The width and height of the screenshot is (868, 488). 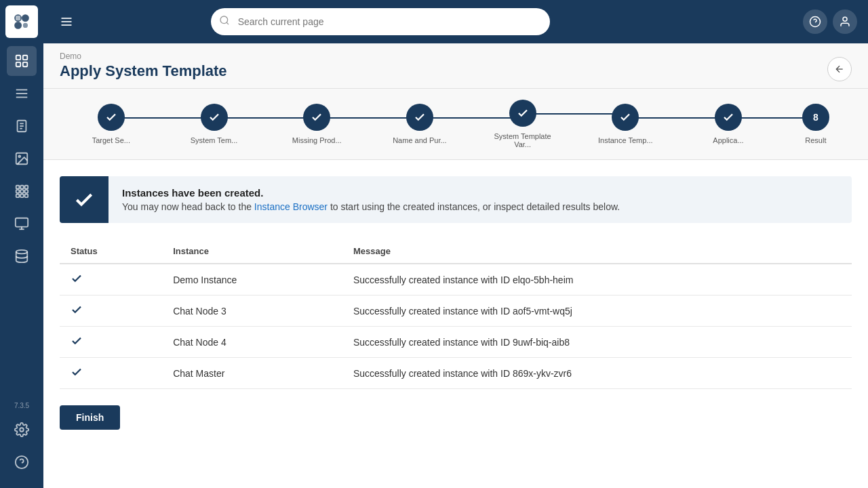 I want to click on cell-instance: Chat Node 3, so click(x=252, y=311).